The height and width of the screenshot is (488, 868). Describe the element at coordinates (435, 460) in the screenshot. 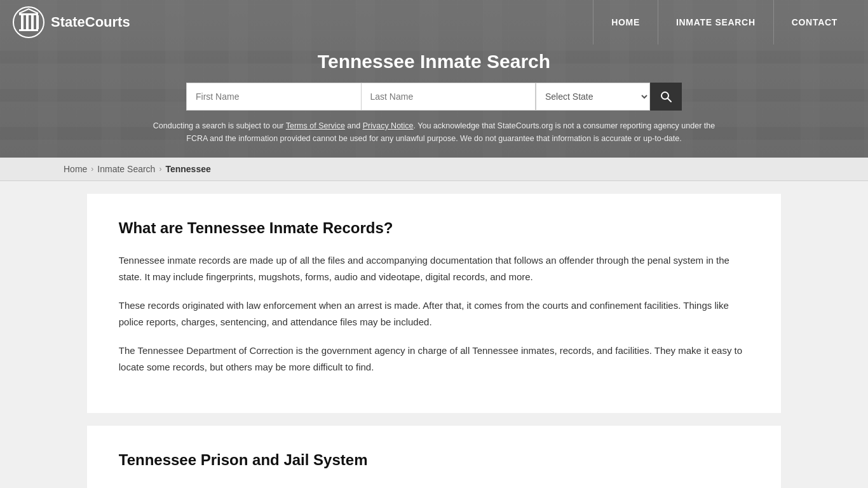

I see `section-2-title: Tennessee Prison and Jail System` at that location.